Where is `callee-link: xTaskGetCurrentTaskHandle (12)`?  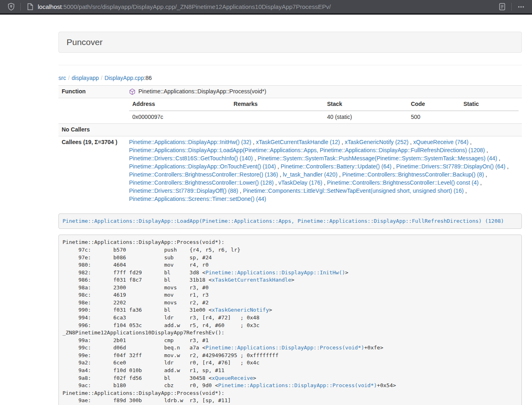
callee-link: xTaskGetCurrentTaskHandle (12) is located at coordinates (298, 142).